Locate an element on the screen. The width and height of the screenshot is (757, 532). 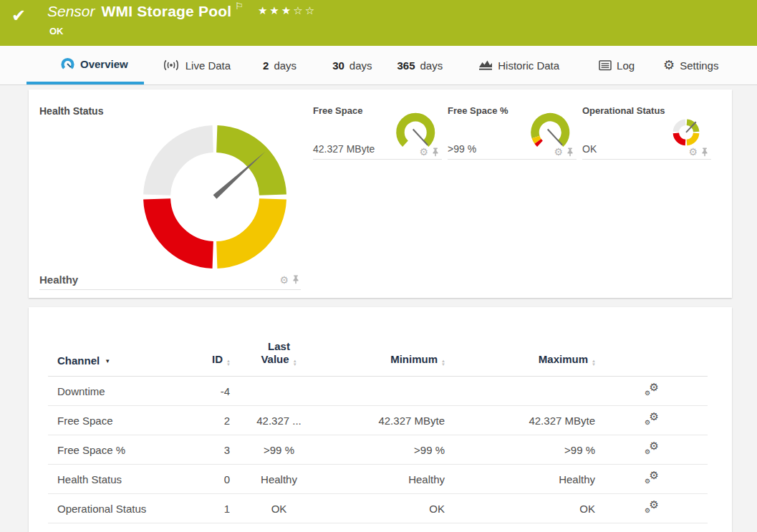
column-label: Minimum is located at coordinates (414, 359).